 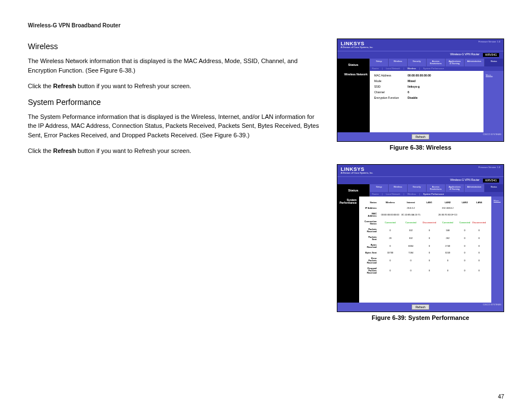 What do you see at coordinates (134, 86) in the screenshot?
I see `text: button if you want to Refresh your scree…` at bounding box center [134, 86].